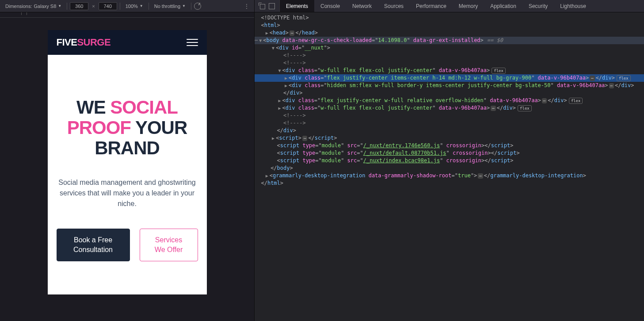  Describe the element at coordinates (449, 146) in the screenshot. I see `dom-node: <script type="module" src="/_nuxt/entry.…` at that location.